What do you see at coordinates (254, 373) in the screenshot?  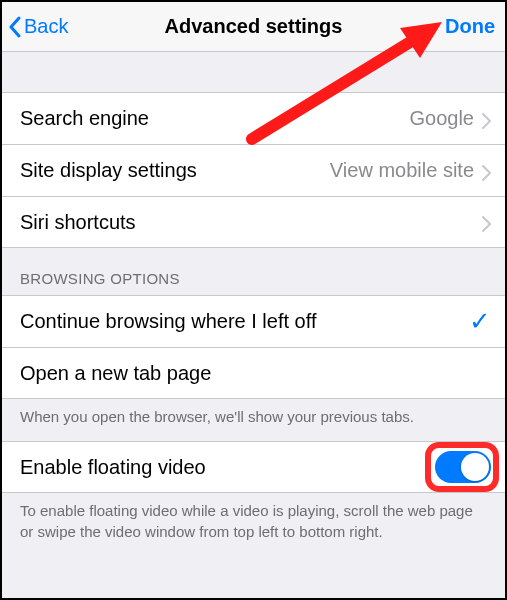 I see `row-open-new-tab: Open a new tab page` at bounding box center [254, 373].